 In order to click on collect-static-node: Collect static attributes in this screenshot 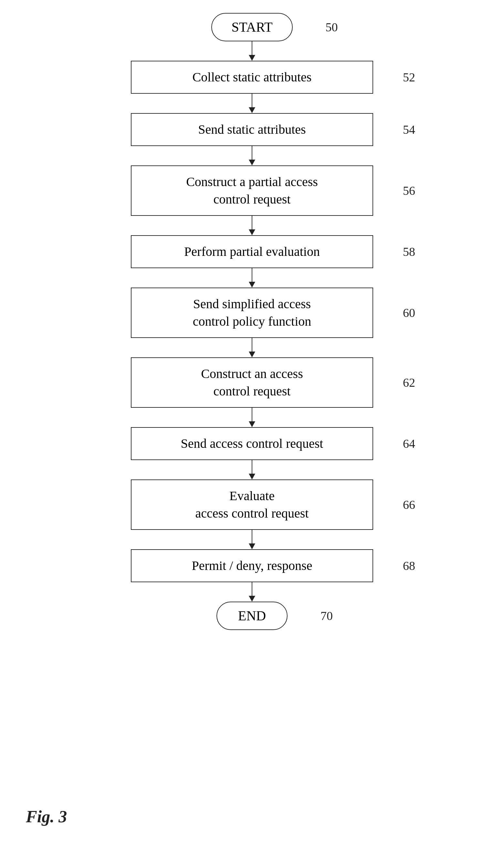, I will do `click(252, 77)`.